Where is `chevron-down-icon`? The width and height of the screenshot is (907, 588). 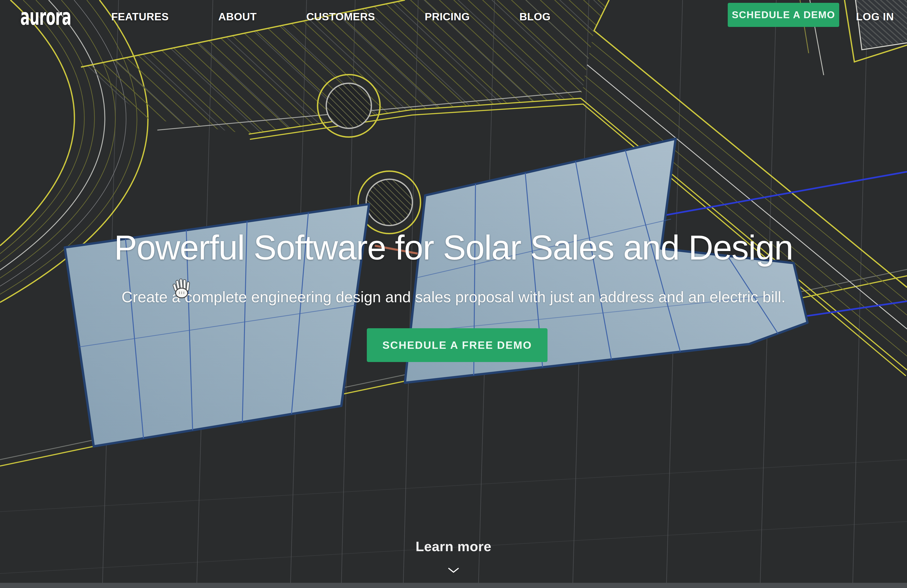
chevron-down-icon is located at coordinates (454, 570).